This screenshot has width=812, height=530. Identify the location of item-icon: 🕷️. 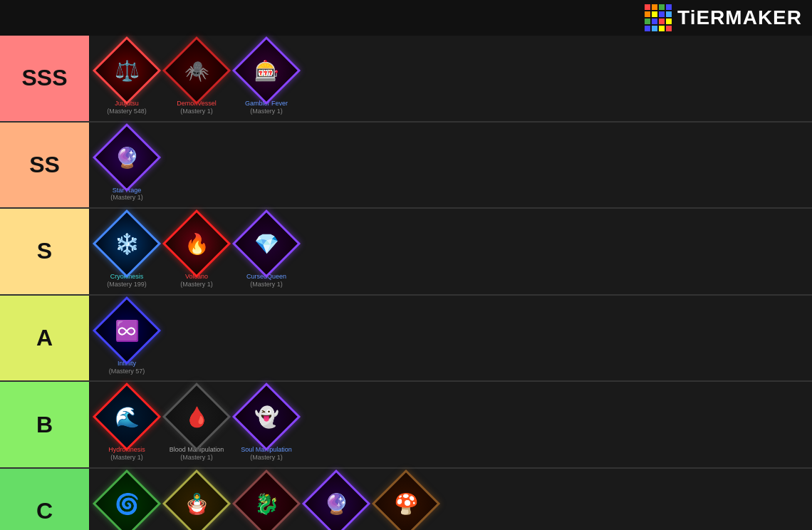
(197, 71).